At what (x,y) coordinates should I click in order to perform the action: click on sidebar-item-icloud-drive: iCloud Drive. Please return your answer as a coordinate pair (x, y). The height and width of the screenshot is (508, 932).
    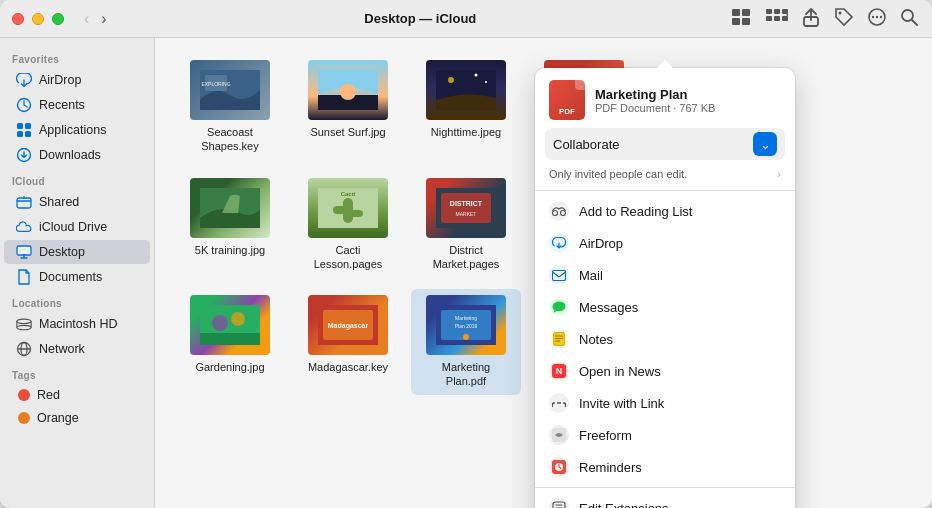
    Looking at the image, I should click on (77, 227).